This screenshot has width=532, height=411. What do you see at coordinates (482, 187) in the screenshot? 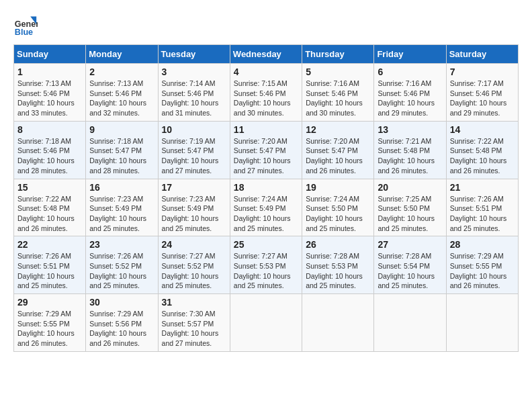
I see `day-number: 21` at bounding box center [482, 187].